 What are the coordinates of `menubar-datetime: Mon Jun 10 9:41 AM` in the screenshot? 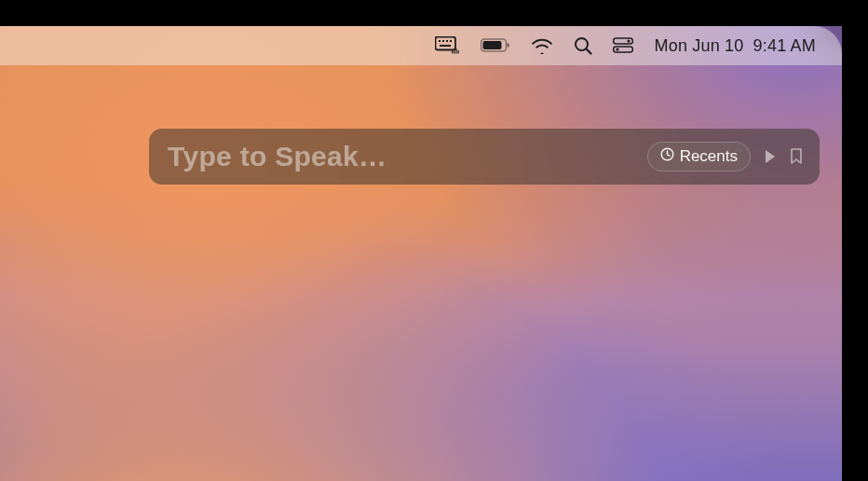 It's located at (735, 47).